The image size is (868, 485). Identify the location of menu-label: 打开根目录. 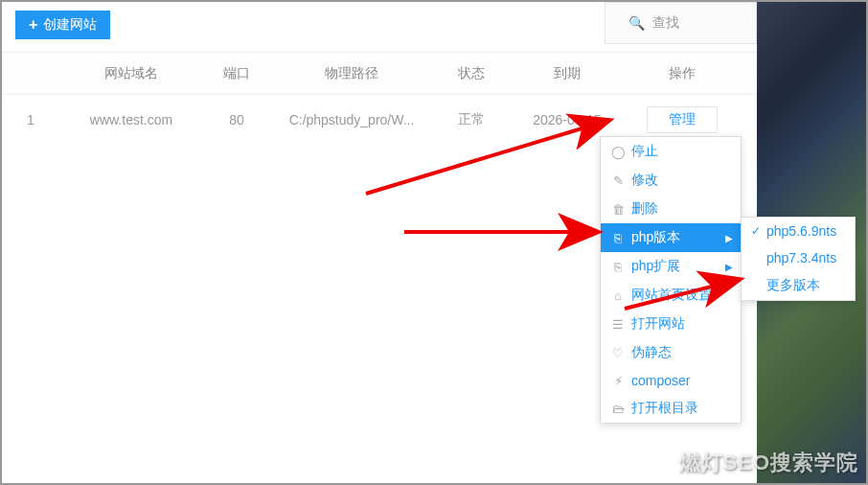
(665, 408).